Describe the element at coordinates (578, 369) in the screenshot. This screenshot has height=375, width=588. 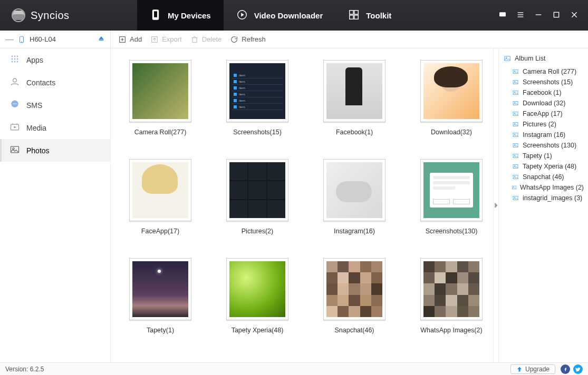
I see `twitter-icon` at that location.